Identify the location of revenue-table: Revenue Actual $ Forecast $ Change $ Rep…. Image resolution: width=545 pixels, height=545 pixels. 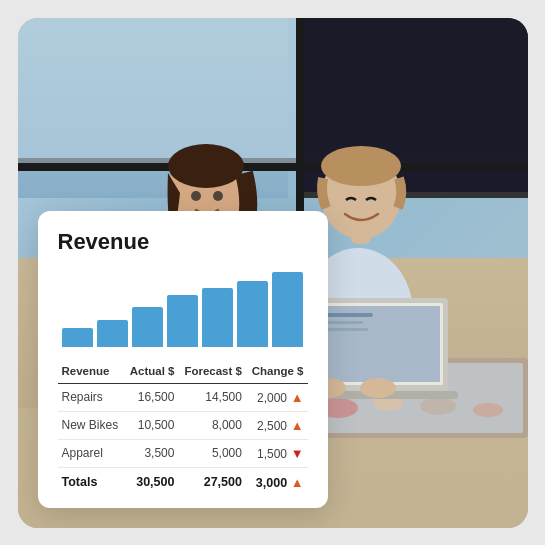
(183, 426).